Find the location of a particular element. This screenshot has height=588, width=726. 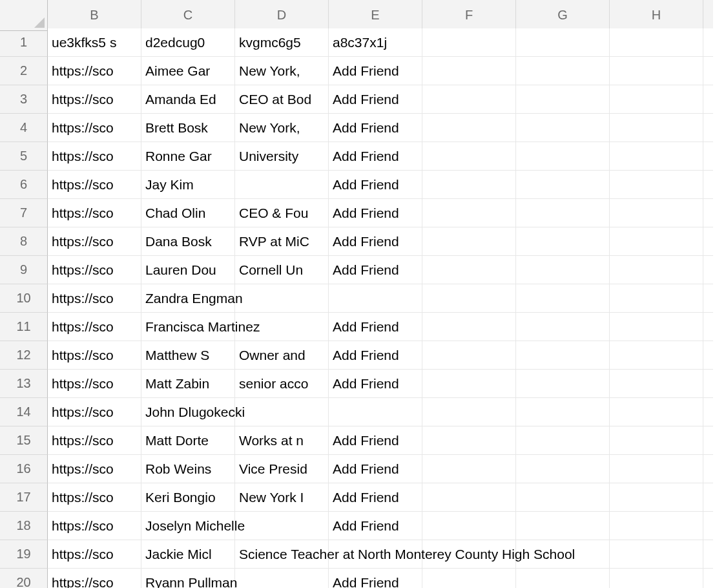

column-header-C: C is located at coordinates (189, 16).